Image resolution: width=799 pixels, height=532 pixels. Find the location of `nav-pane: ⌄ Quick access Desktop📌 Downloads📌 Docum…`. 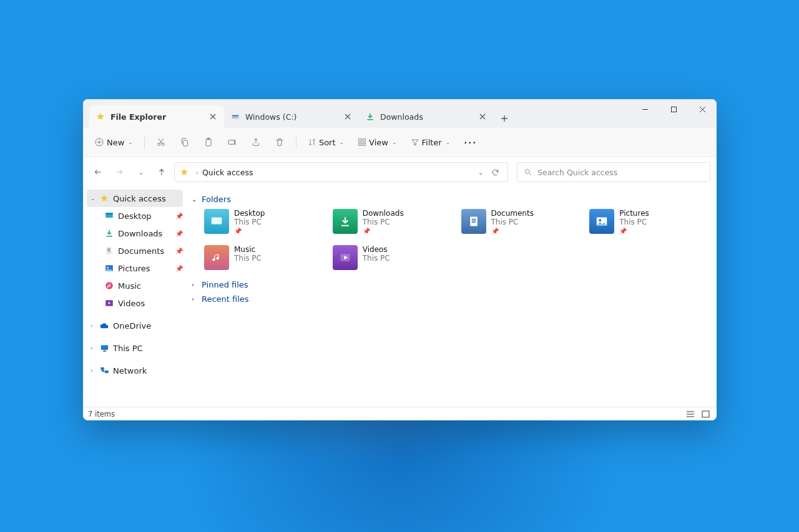

nav-pane: ⌄ Quick access Desktop📌 Downloads📌 Docum… is located at coordinates (135, 297).